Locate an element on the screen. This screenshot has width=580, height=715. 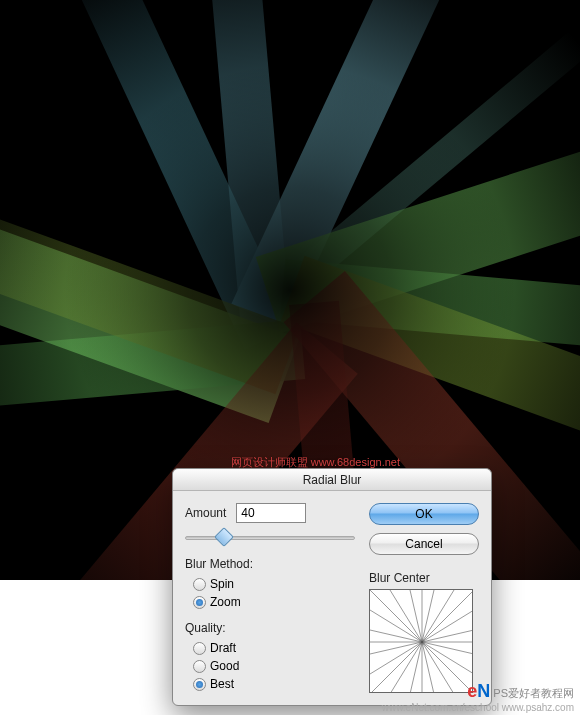
zoom-lines-icon is located at coordinates (422, 642).